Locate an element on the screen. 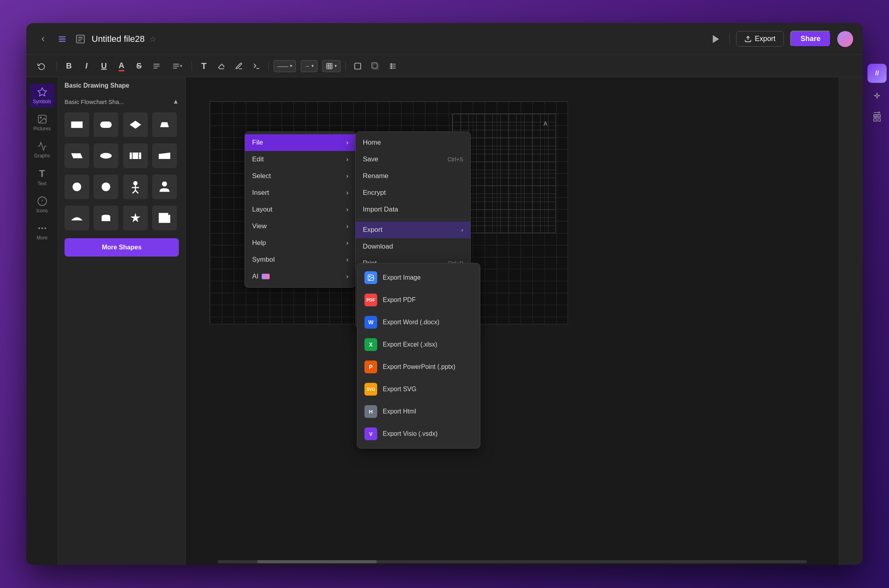 The width and height of the screenshot is (889, 588). menu-item-help: Help › is located at coordinates (300, 243).